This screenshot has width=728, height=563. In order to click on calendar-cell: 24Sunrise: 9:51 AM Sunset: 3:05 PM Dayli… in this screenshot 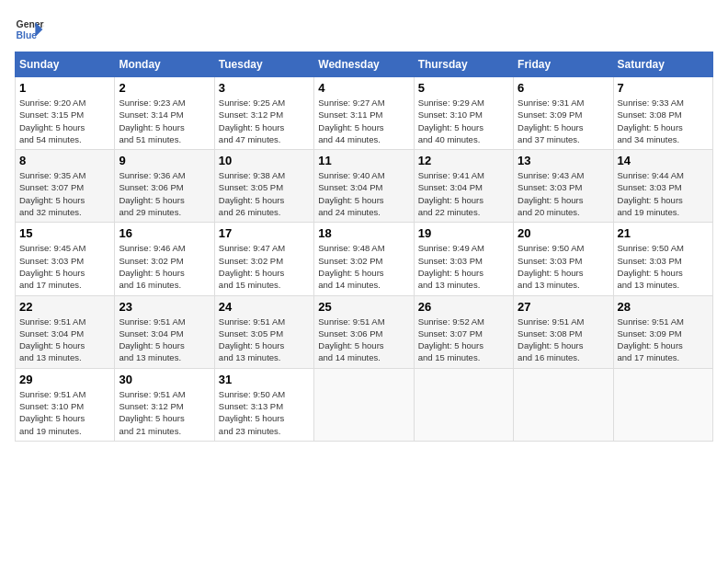, I will do `click(264, 331)`.